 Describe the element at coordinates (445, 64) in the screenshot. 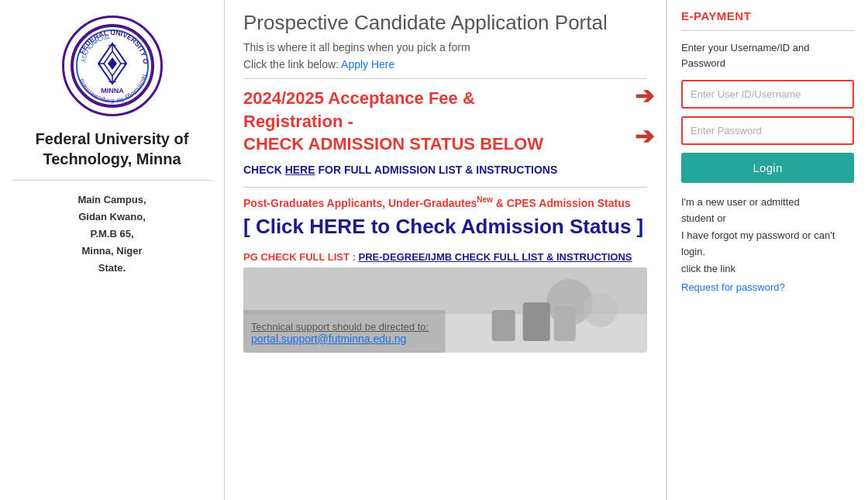

I see `apply-link-row: Click the link below: Apply Here` at that location.